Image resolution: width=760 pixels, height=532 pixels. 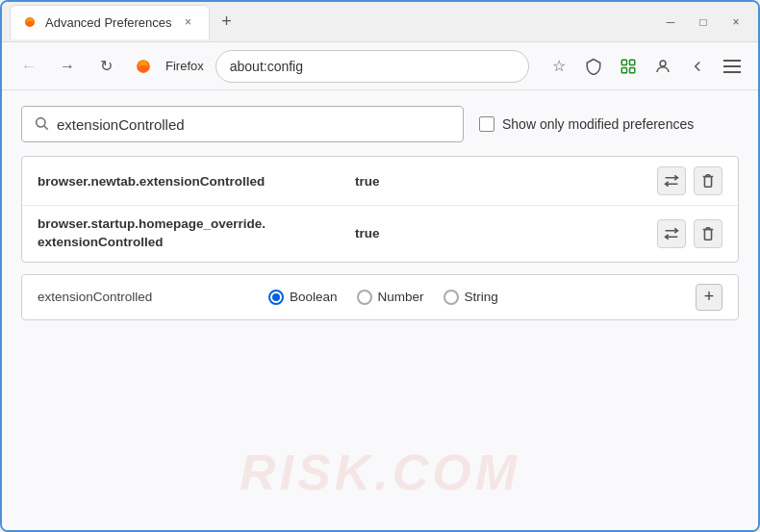 I want to click on title-bar: Advanced Preferences × + ─ □ ×, so click(x=380, y=22).